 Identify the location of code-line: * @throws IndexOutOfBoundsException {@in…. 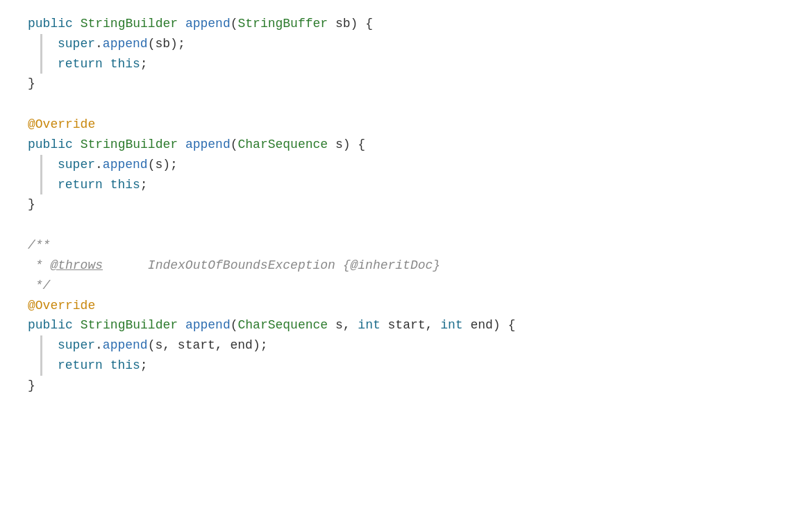
(396, 265).